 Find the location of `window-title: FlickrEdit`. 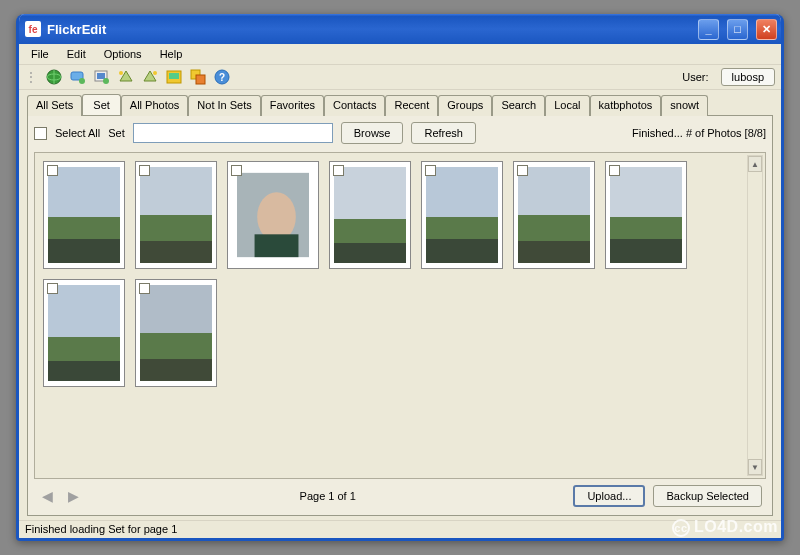

window-title: FlickrEdit is located at coordinates (368, 30).